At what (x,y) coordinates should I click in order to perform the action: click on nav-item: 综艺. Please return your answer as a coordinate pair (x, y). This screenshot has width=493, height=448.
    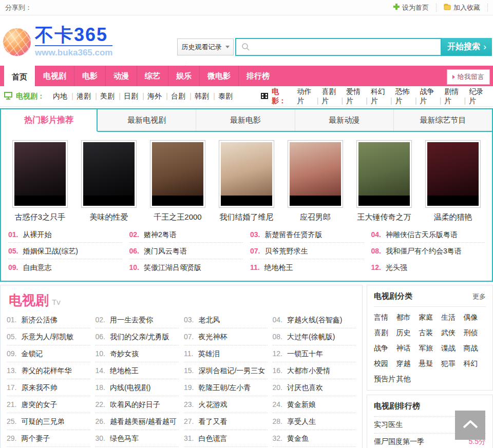
    Looking at the image, I should click on (152, 76).